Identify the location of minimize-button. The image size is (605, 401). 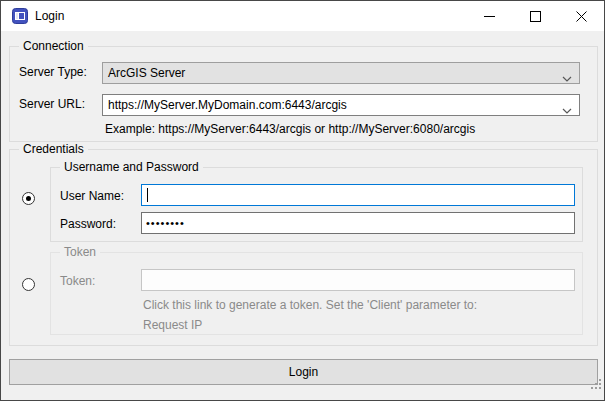
(489, 16).